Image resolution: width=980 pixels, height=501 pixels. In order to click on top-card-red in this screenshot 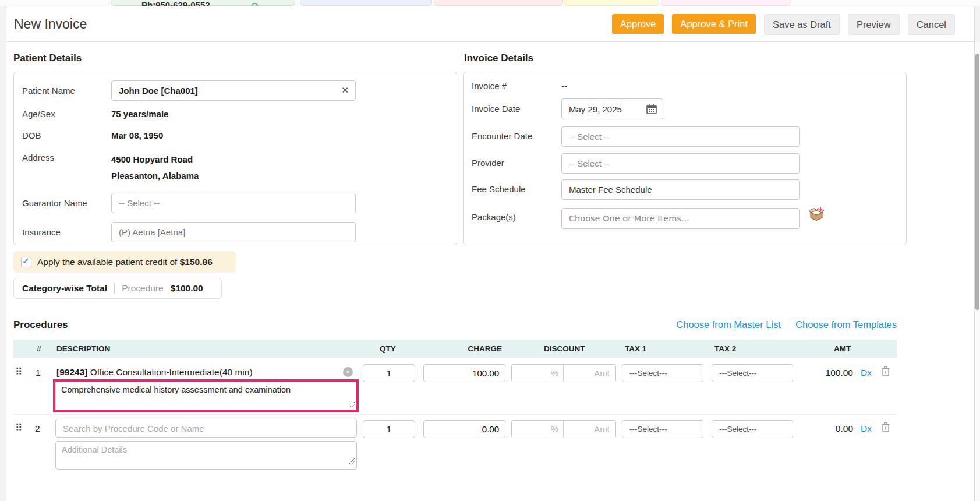, I will do `click(498, 3)`.